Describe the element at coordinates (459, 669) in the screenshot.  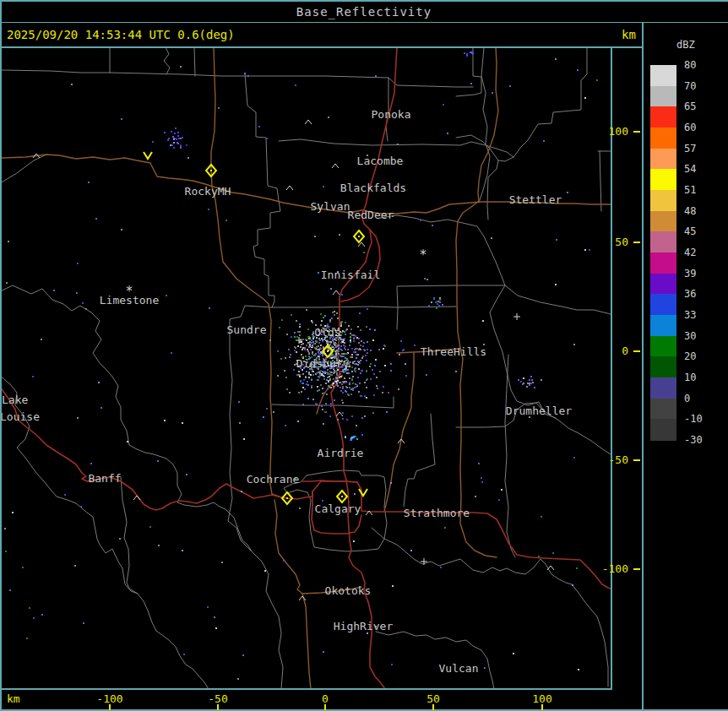
I see `city-label: Vulcan` at that location.